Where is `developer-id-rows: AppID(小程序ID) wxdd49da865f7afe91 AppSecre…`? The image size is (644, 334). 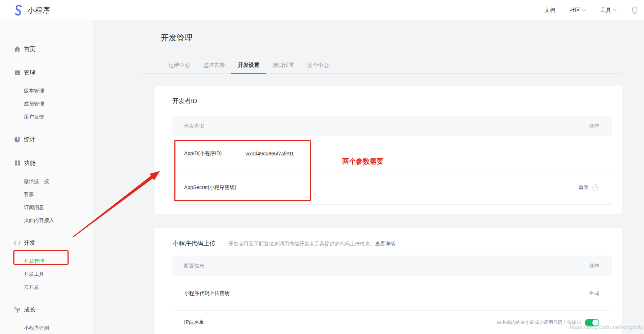
developer-id-rows: AppID(小程序ID) wxdd49da865f7afe91 AppSecre… is located at coordinates (392, 171).